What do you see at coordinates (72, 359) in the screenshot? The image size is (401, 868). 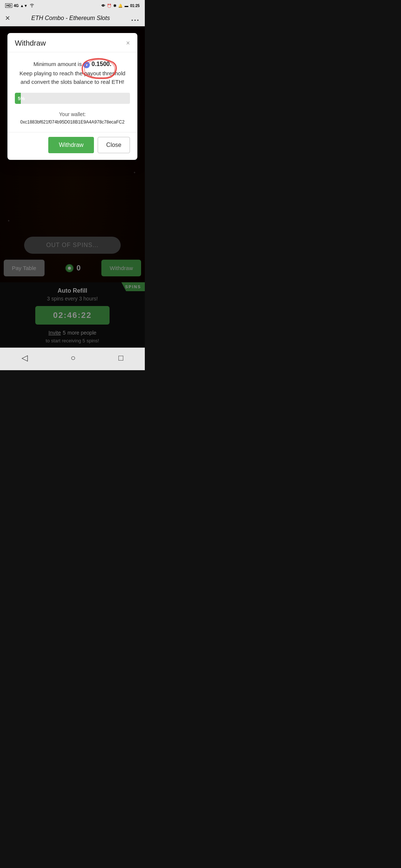 I see `bottom-nav: ◁ ○ □` at bounding box center [72, 359].